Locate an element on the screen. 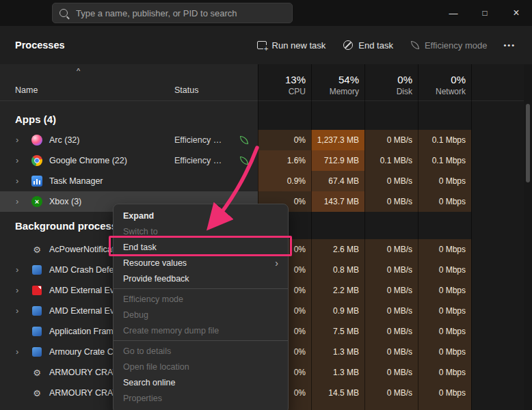  process-name: Google Chrome (22) is located at coordinates (88, 161).